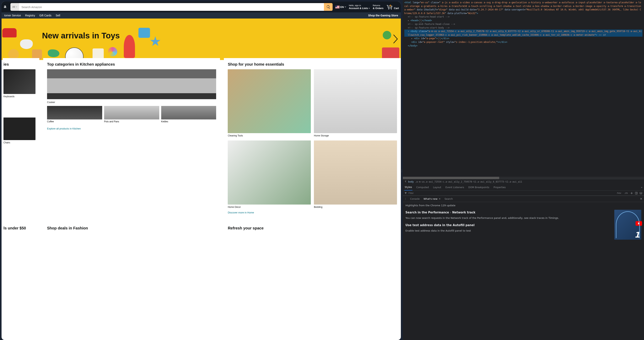 The image size is (644, 340). What do you see at coordinates (201, 229) in the screenshot?
I see `card-row-2: ls under $50 Shop deals in Fashion Refre…` at bounding box center [201, 229].